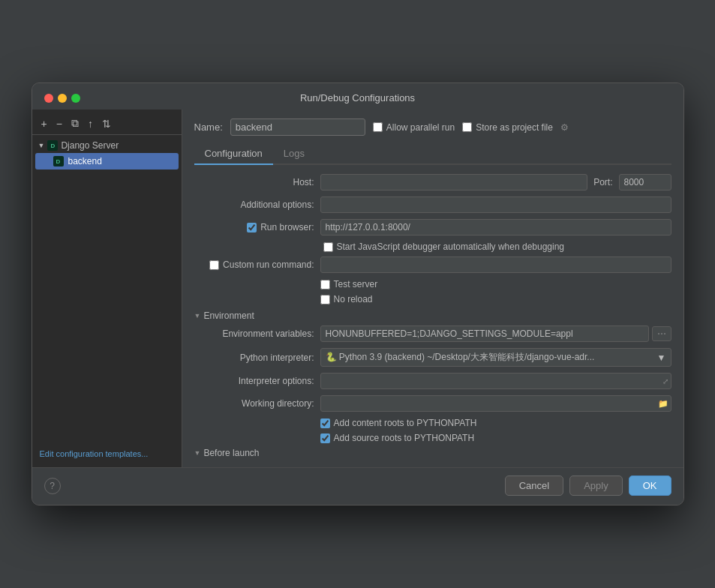  Describe the element at coordinates (198, 316) in the screenshot. I see `environment-arrow-icon: ▼` at that location.